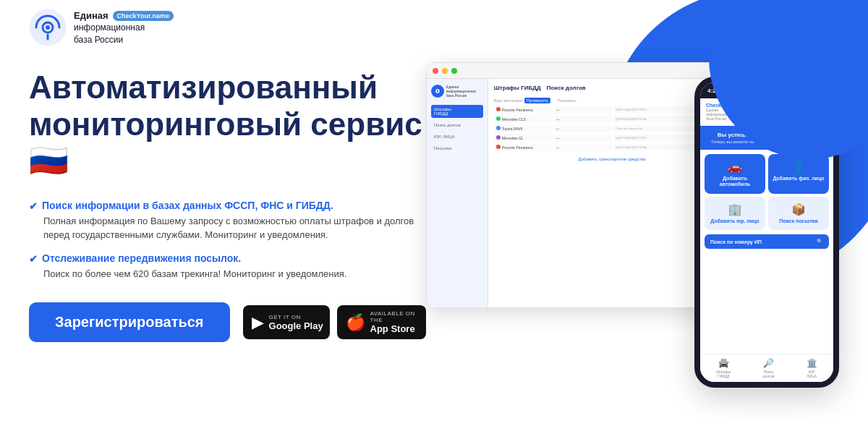 The image size is (868, 447). Describe the element at coordinates (769, 374) in the screenshot. I see `debts-nav-label: Поискдолгов` at that location.